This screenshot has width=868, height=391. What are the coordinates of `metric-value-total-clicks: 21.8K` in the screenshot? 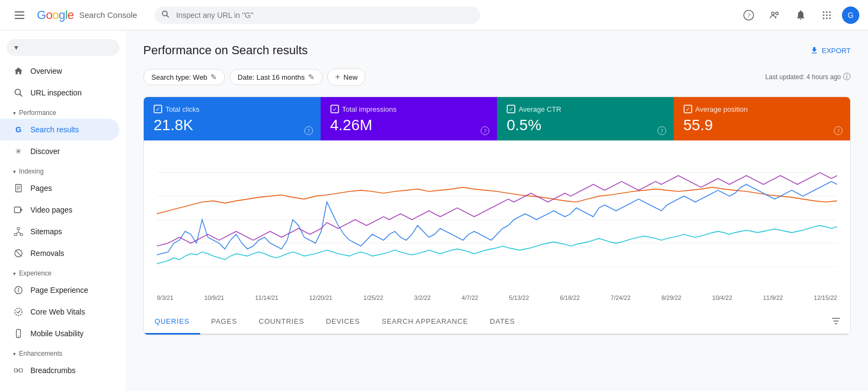 It's located at (232, 125).